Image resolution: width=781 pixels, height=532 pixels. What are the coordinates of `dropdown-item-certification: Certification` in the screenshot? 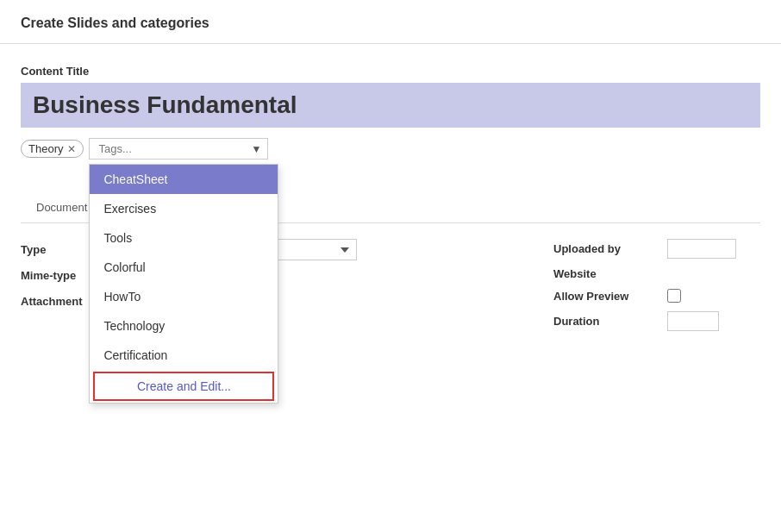 It's located at (184, 355).